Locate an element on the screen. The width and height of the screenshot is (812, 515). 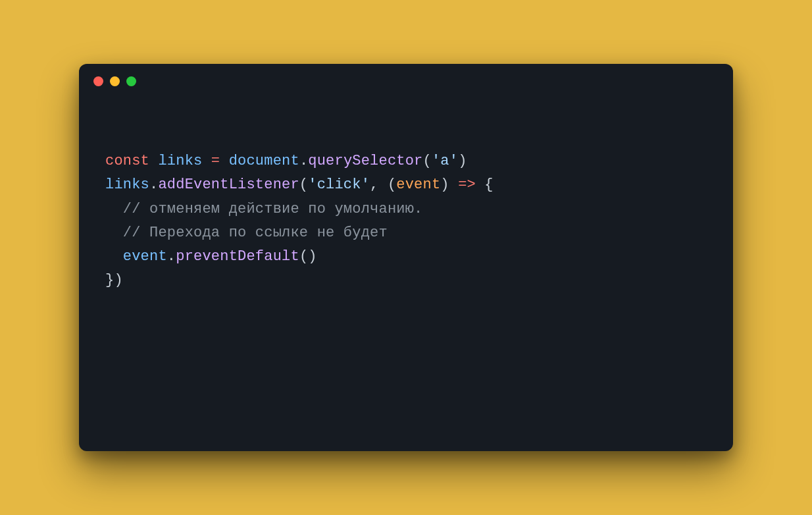
minimize-icon is located at coordinates (114, 82).